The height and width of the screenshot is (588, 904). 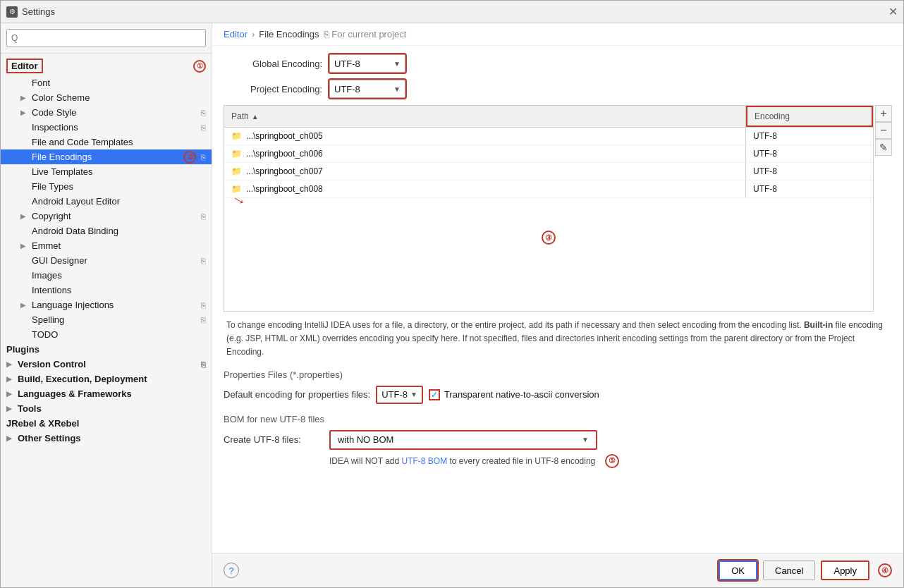 What do you see at coordinates (106, 202) in the screenshot?
I see `sidebar-item-android-layout-editor: Android Layout Editor` at bounding box center [106, 202].